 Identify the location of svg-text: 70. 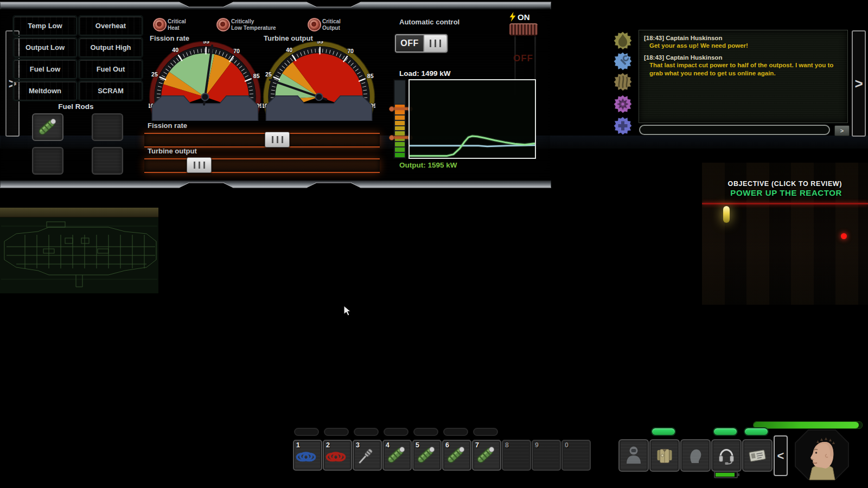
(237, 51).